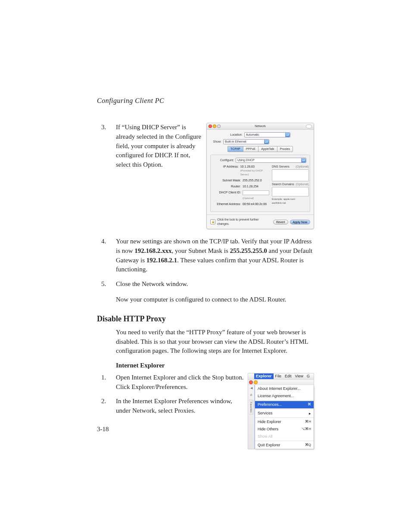 The height and width of the screenshot is (532, 411). Describe the element at coordinates (236, 142) in the screenshot. I see `show-value: Built-in Ethernet` at that location.